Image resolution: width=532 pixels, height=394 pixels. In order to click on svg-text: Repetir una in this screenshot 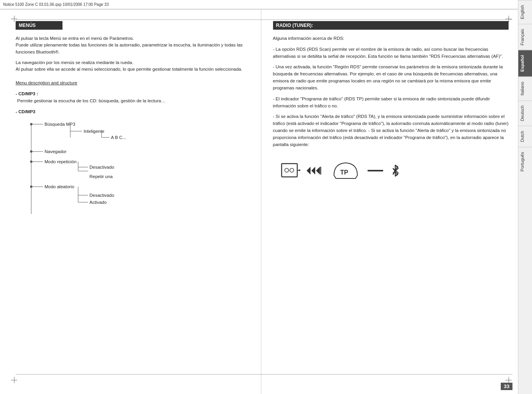, I will do `click(101, 176)`.